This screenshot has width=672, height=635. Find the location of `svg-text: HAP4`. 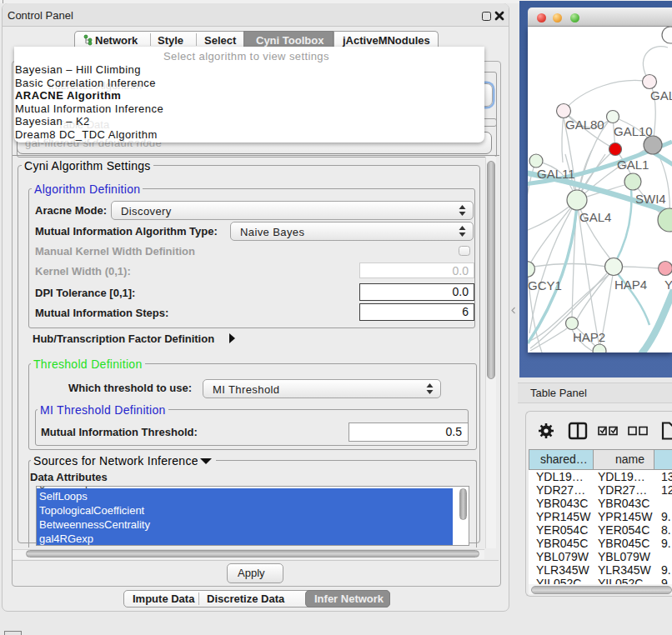

svg-text: HAP4 is located at coordinates (630, 285).